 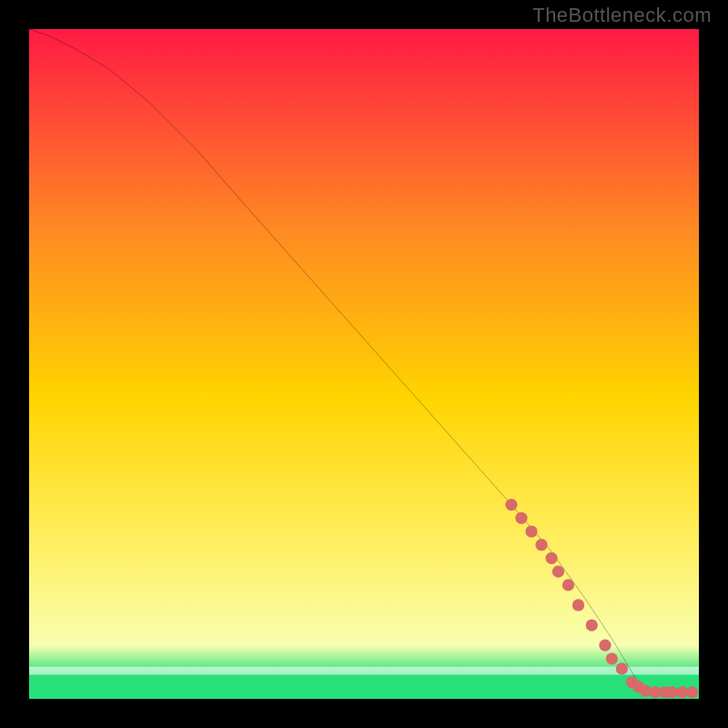 I want to click on transition-band, so click(x=364, y=672).